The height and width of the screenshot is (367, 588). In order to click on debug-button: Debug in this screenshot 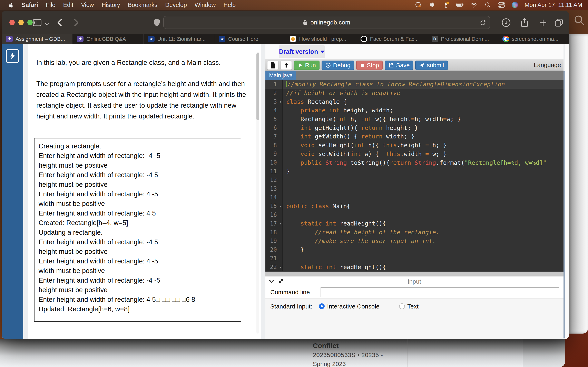, I will do `click(338, 65)`.